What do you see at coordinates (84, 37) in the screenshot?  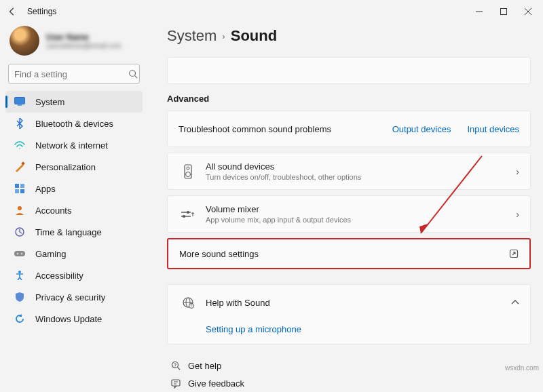 I see `profile-name: User Name` at bounding box center [84, 37].